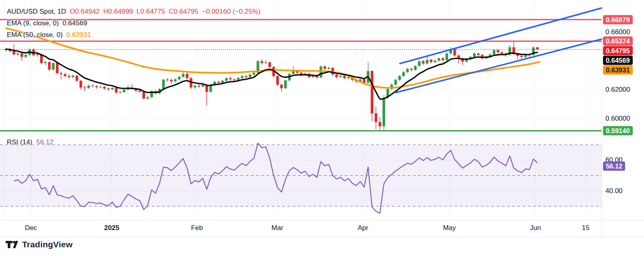 This screenshot has height=259, width=644. I want to click on ohlc-close: C0.64795, so click(184, 12).